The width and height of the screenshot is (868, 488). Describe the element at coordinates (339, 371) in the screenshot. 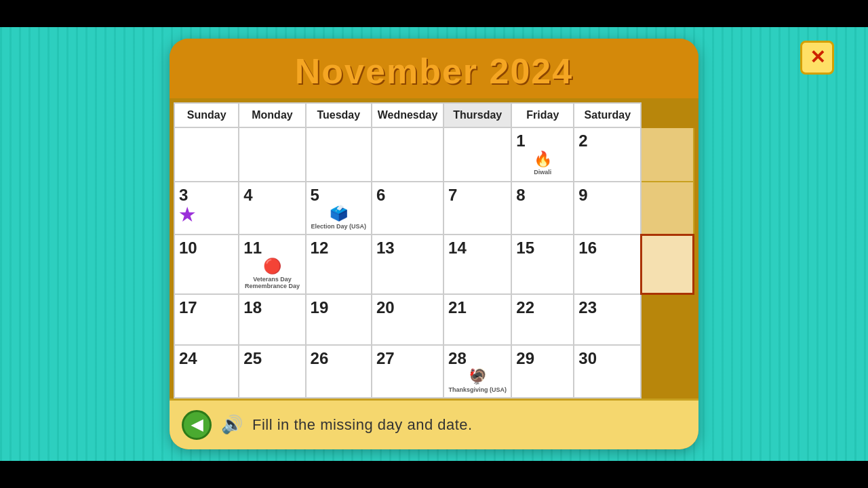

I see `w5-tue: 26` at that location.